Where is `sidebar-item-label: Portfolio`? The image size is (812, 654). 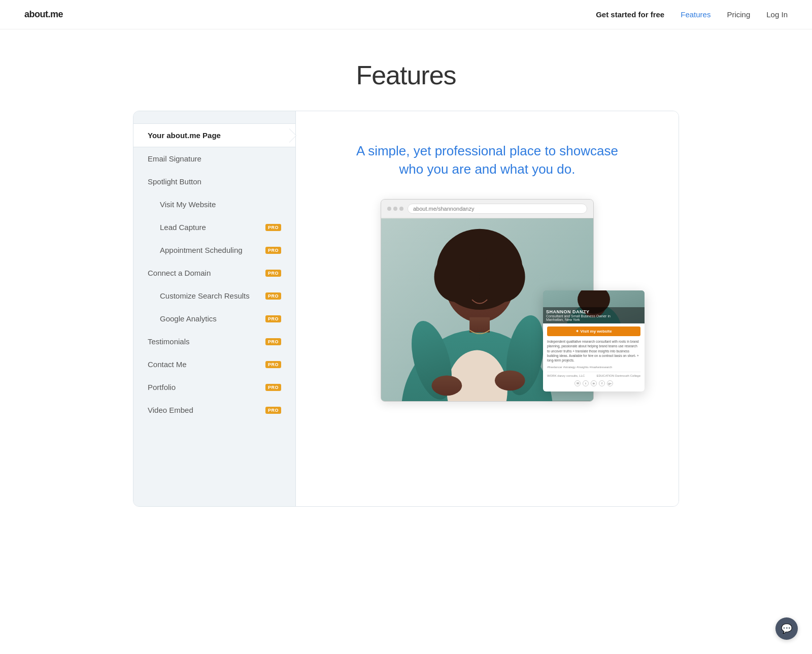
sidebar-item-label: Portfolio is located at coordinates (207, 387).